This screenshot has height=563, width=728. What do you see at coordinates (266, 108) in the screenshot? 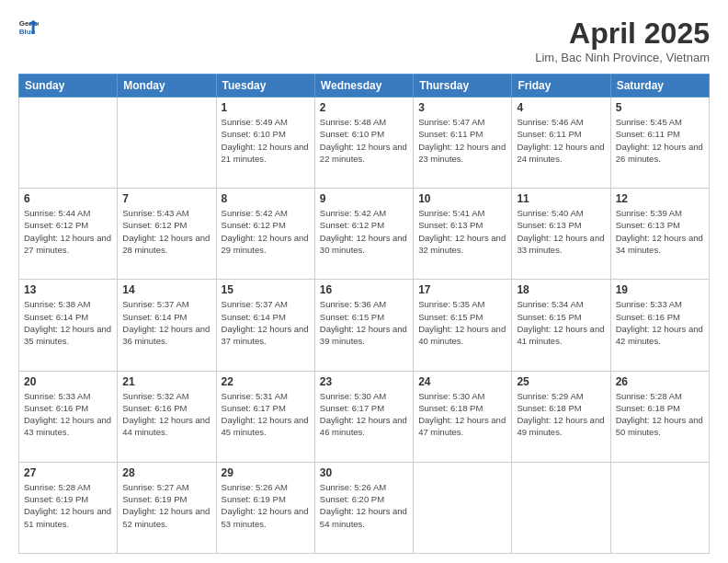
I see `day-number: 1` at bounding box center [266, 108].